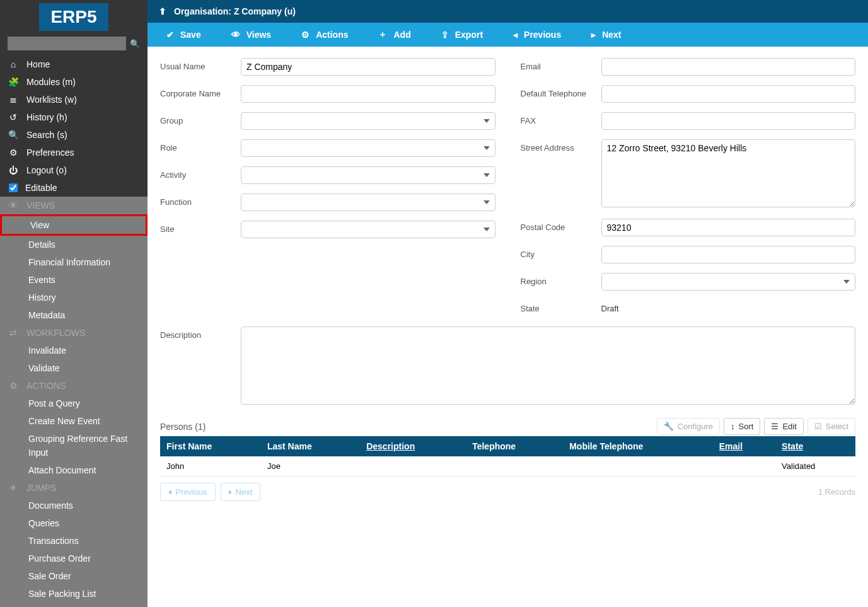 The width and height of the screenshot is (868, 607). What do you see at coordinates (368, 121) in the screenshot?
I see `select-group` at bounding box center [368, 121].